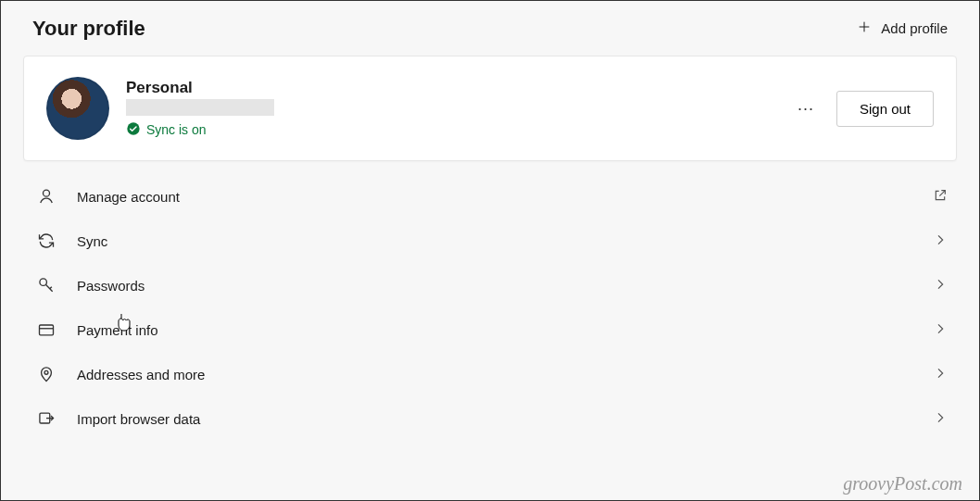 This screenshot has height=501, width=980. I want to click on menu-passwords: Passwords, so click(490, 285).